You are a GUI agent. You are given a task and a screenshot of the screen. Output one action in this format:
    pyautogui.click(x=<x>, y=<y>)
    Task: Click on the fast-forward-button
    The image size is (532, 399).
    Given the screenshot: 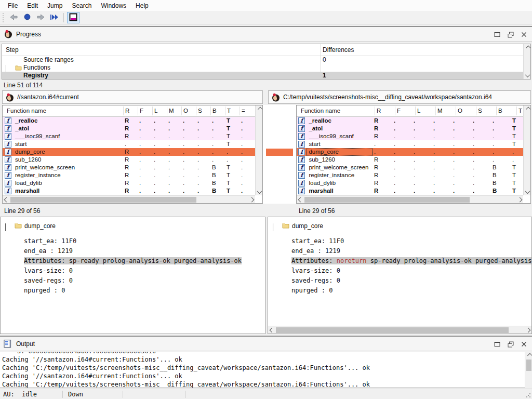 What is the action you would take?
    pyautogui.click(x=54, y=18)
    